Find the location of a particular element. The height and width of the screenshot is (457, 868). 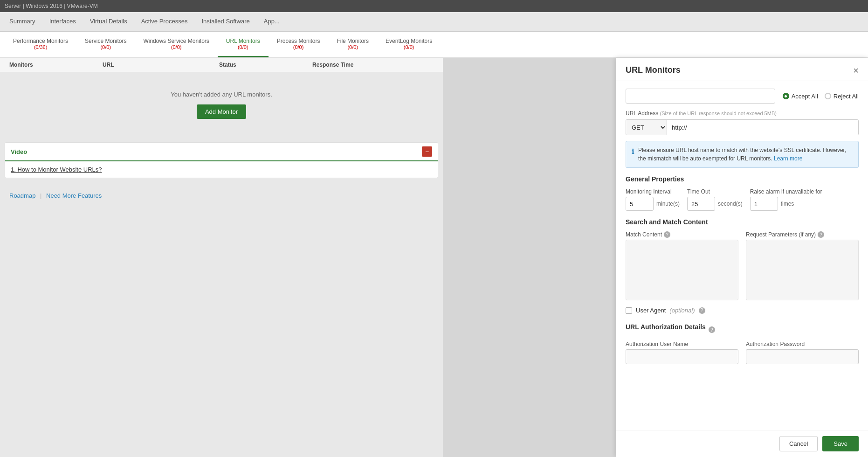

empty-message: You haven't added any URL monitors. is located at coordinates (221, 94).